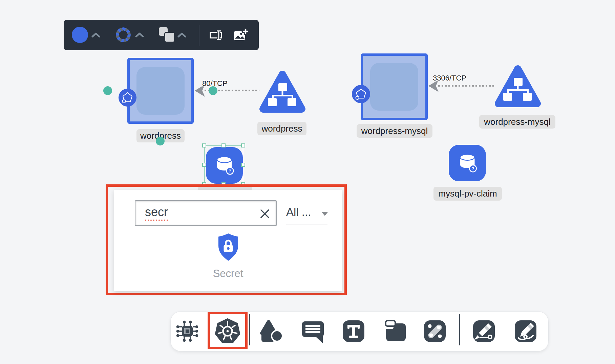 The height and width of the screenshot is (364, 615). Describe the element at coordinates (484, 331) in the screenshot. I see `pen-connector-icon` at that location.